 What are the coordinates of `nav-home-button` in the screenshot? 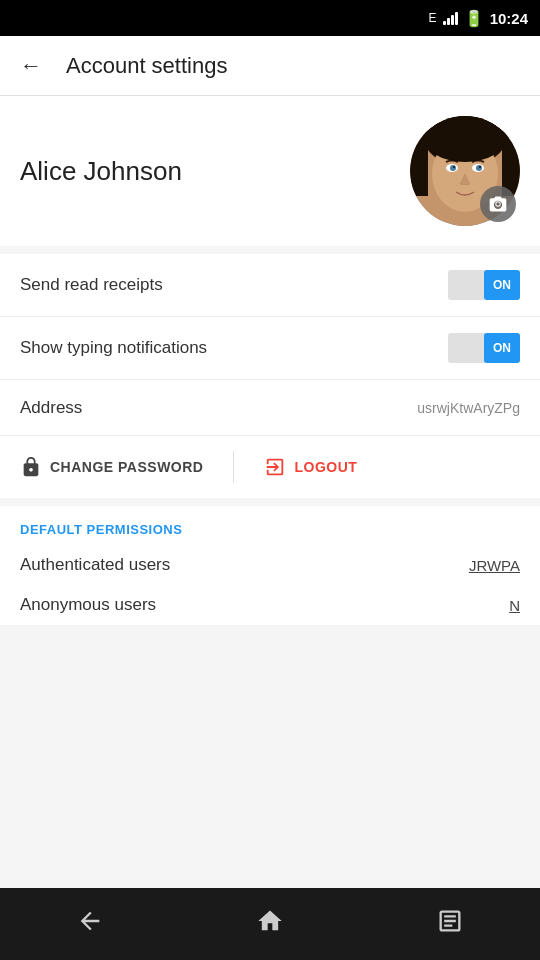 It's located at (270, 924).